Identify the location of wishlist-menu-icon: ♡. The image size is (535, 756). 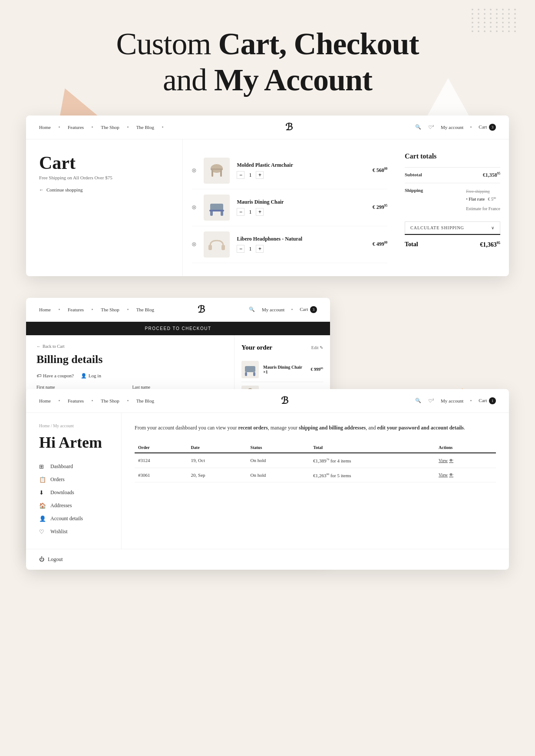
(43, 532).